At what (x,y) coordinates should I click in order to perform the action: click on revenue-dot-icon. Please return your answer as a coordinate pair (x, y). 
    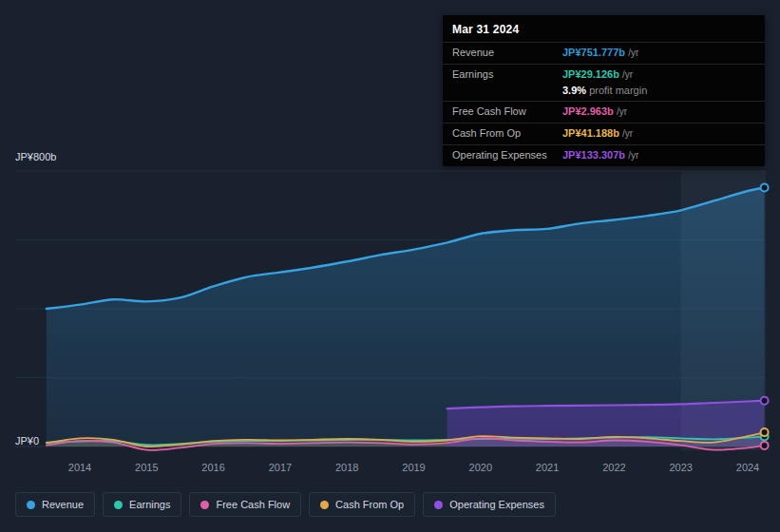
    Looking at the image, I should click on (30, 505).